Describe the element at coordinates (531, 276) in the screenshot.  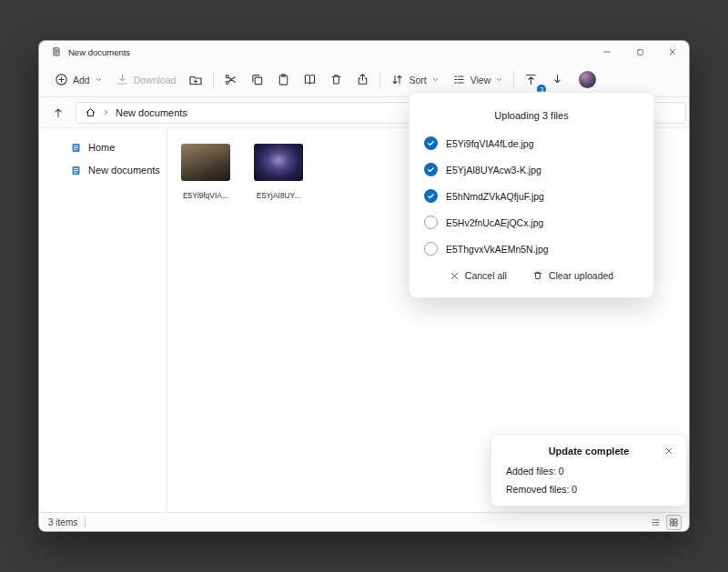
I see `upload-panel-actions: Cancel all Clear uploaded` at that location.